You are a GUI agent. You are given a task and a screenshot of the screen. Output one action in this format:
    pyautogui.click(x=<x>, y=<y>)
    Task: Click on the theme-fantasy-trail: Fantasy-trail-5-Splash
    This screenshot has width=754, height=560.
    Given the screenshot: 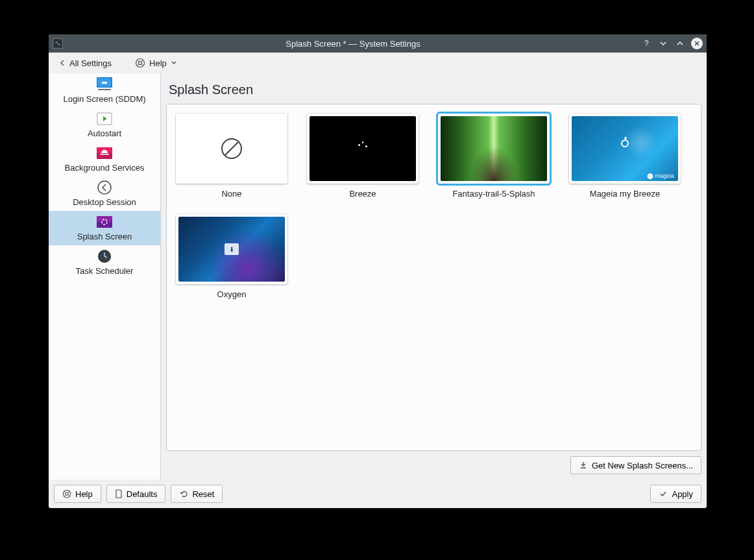 What is the action you would take?
    pyautogui.click(x=494, y=156)
    